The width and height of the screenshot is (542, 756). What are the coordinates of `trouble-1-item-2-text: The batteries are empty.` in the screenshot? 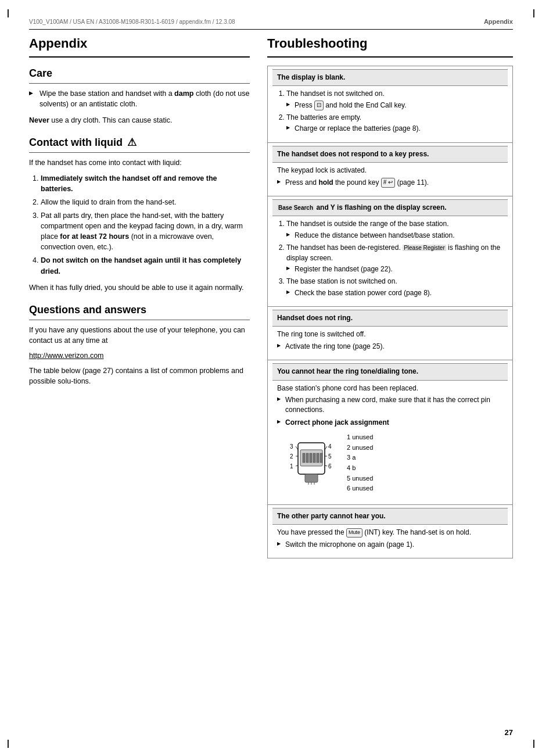 It's located at (324, 117).